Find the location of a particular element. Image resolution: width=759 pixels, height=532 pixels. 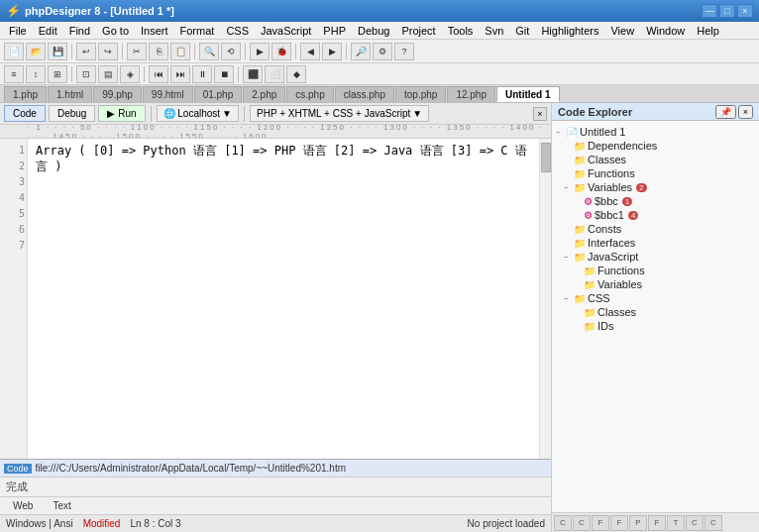

redo-btn: ↪ is located at coordinates (108, 52).